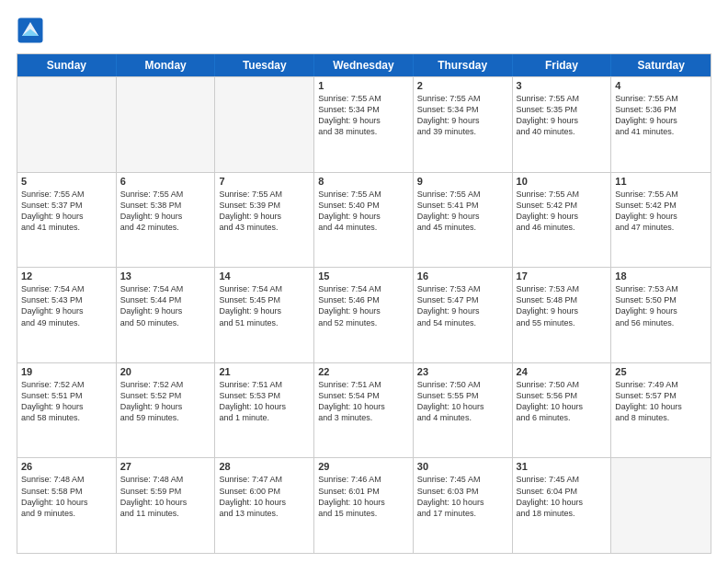  I want to click on day-content: Sunrise: 7:55 AM Sunset: 5:39 PM Dayligh…, so click(265, 212).